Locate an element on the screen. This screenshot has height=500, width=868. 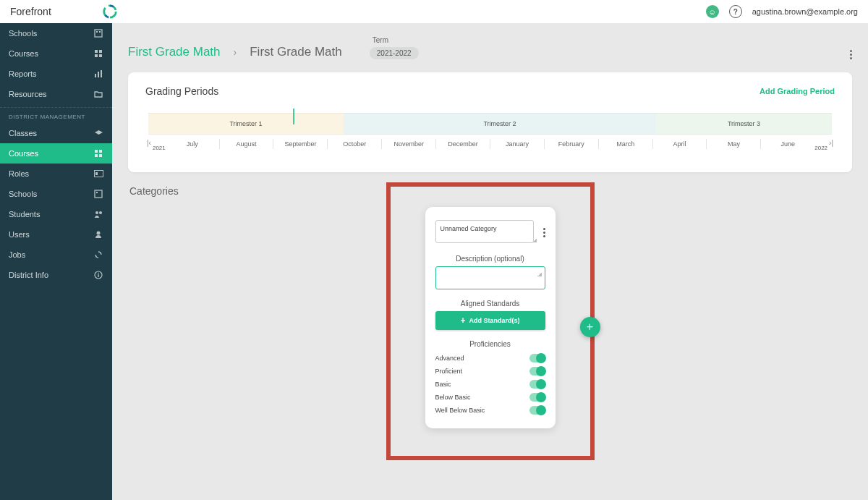
sidebar-item-classes: Classes is located at coordinates (56, 133).